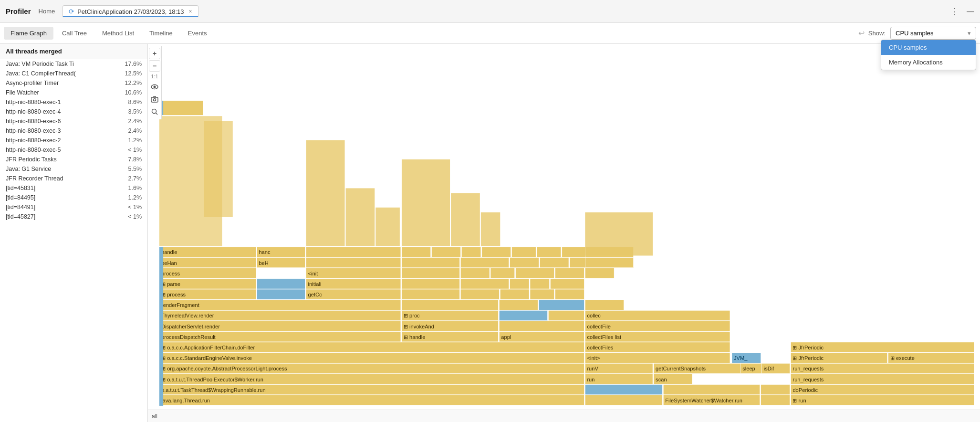 Image resolution: width=980 pixels, height=422 pixels. What do you see at coordinates (914, 33) in the screenshot?
I see `show-dropdown-value: CPU samples` at bounding box center [914, 33].